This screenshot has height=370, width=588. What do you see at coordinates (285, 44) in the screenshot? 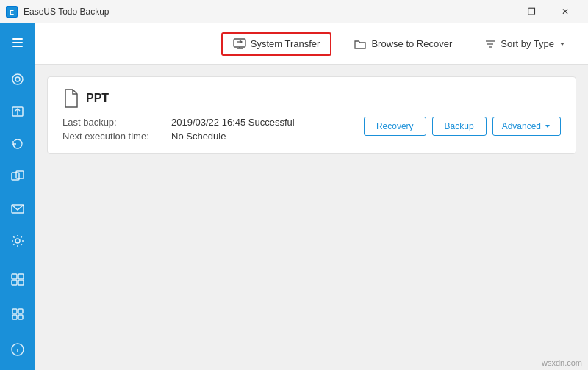
I see `system-transfer-label: System Transfer` at bounding box center [285, 44].